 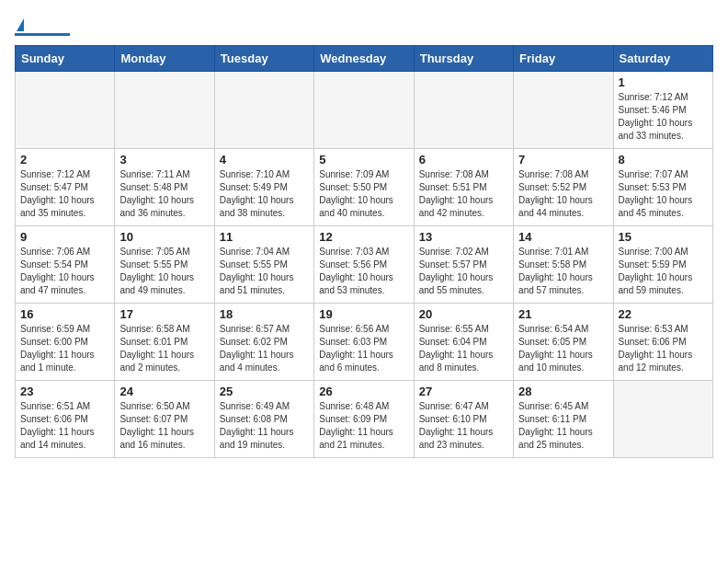 I want to click on col-header-wednesday: Wednesday, so click(x=364, y=59).